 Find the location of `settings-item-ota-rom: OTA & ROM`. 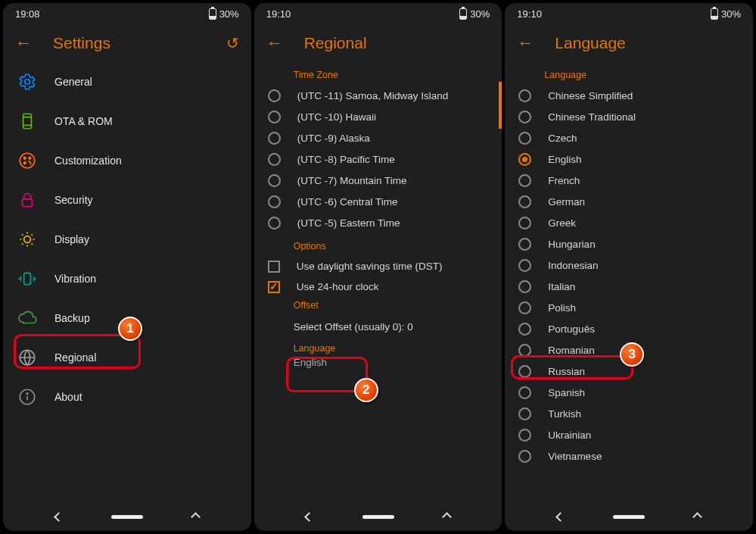

settings-item-ota-rom: OTA & ROM is located at coordinates (127, 121).